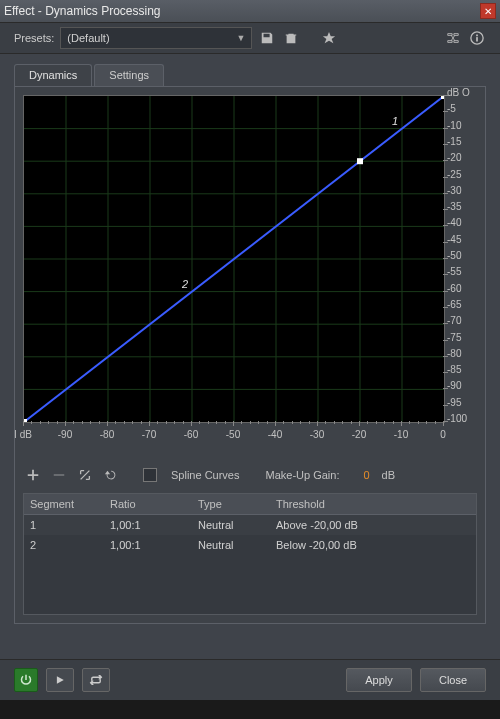 The width and height of the screenshot is (500, 719). What do you see at coordinates (453, 680) in the screenshot?
I see `close-button: Close` at bounding box center [453, 680].